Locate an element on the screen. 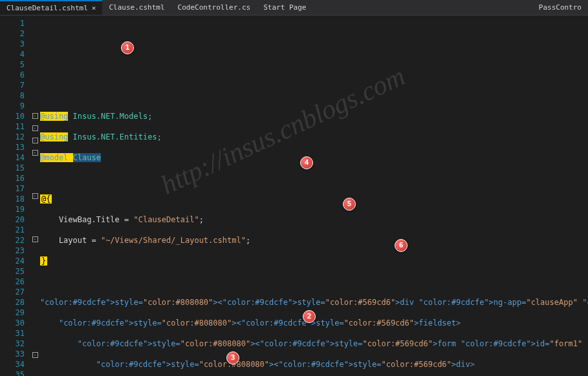 This screenshot has height=376, width=588. tab-bar: ClauseDetail.cshtml× Clause.cshtml CodeC… is located at coordinates (294, 8).